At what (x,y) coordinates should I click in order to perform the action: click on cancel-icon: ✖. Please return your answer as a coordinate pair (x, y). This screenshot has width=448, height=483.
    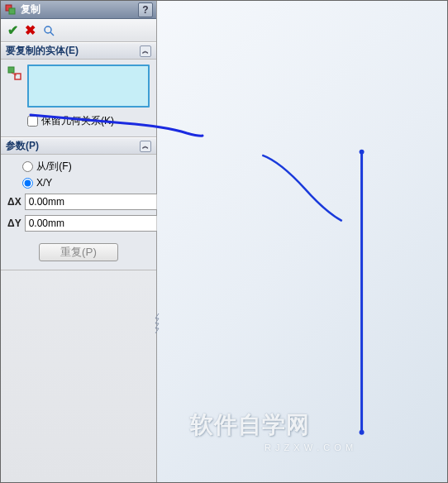
    Looking at the image, I should click on (30, 30).